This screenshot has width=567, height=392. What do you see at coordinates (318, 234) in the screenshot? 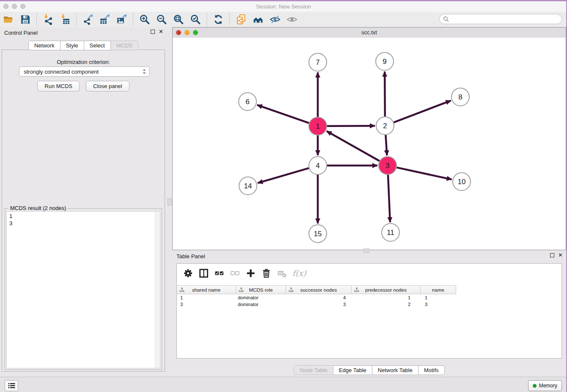
I see `graph-node-15: 15` at bounding box center [318, 234].